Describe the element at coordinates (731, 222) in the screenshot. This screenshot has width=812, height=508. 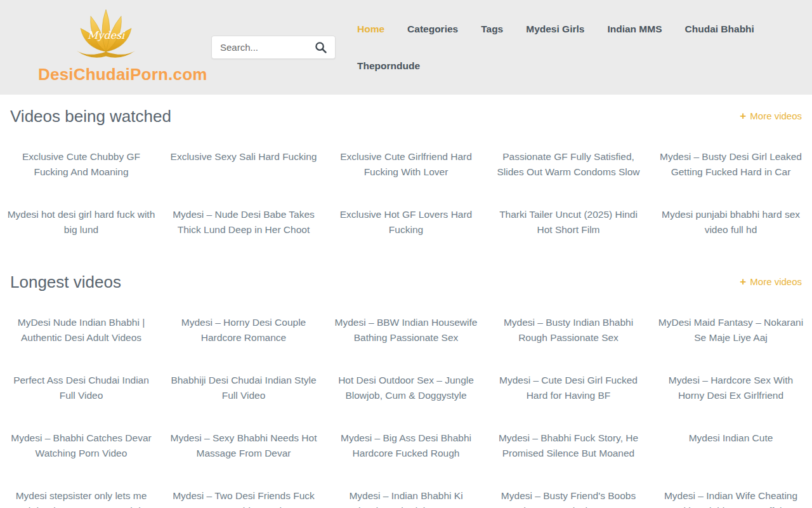
I see `video-title: Mydesi punjabi bhabhi hard sex video ful…` at that location.